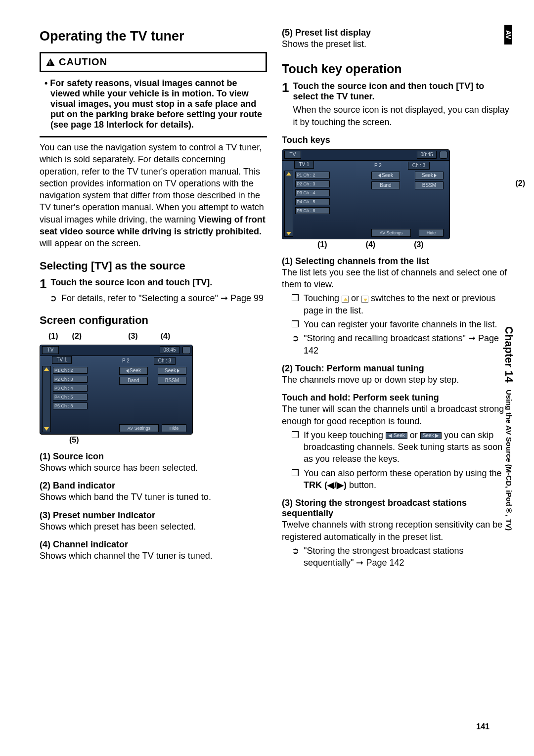 This screenshot has height=756, width=534. I want to click on section-label: Using the AV Source (M-CD, iPod®, TV), so click(509, 460).